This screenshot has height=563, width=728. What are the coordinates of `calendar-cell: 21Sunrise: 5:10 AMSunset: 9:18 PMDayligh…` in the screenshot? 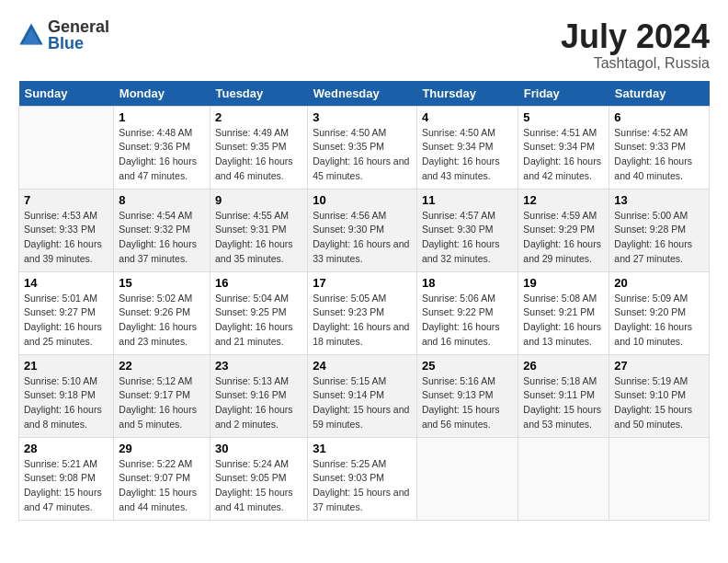 It's located at (66, 396).